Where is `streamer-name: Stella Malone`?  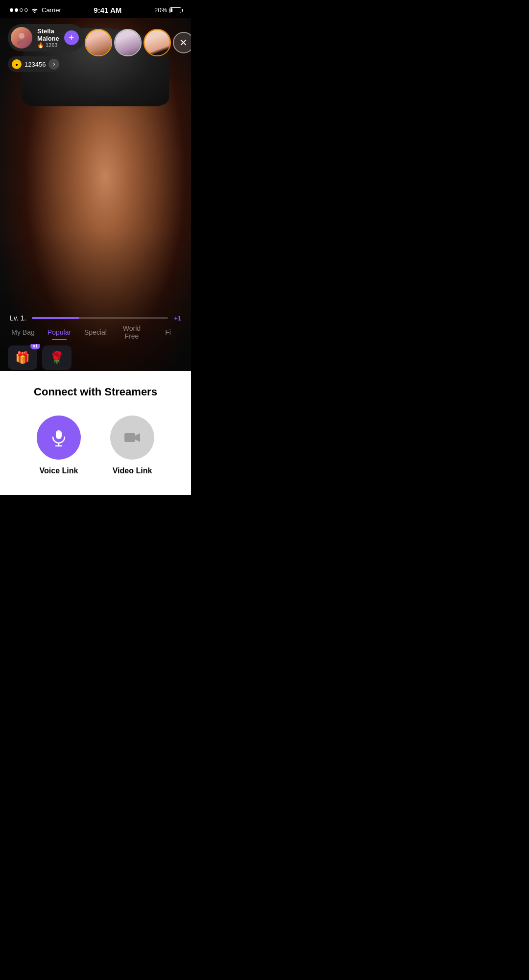 streamer-name: Stella Malone is located at coordinates (48, 35).